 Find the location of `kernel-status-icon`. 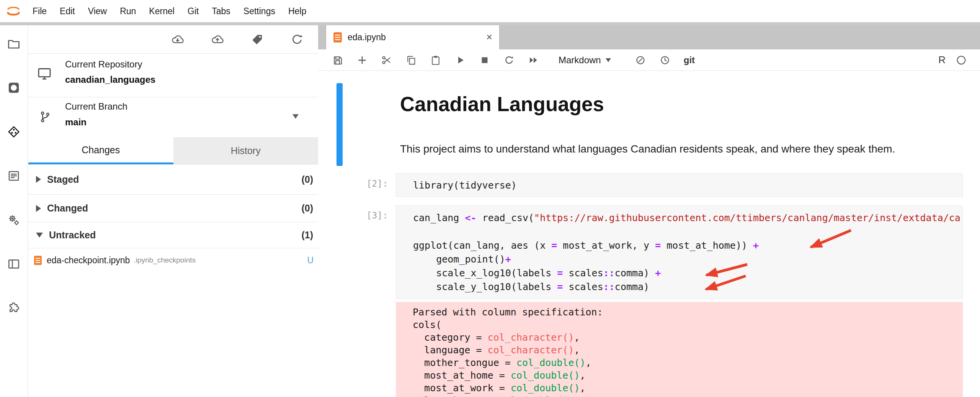

kernel-status-icon is located at coordinates (961, 60).